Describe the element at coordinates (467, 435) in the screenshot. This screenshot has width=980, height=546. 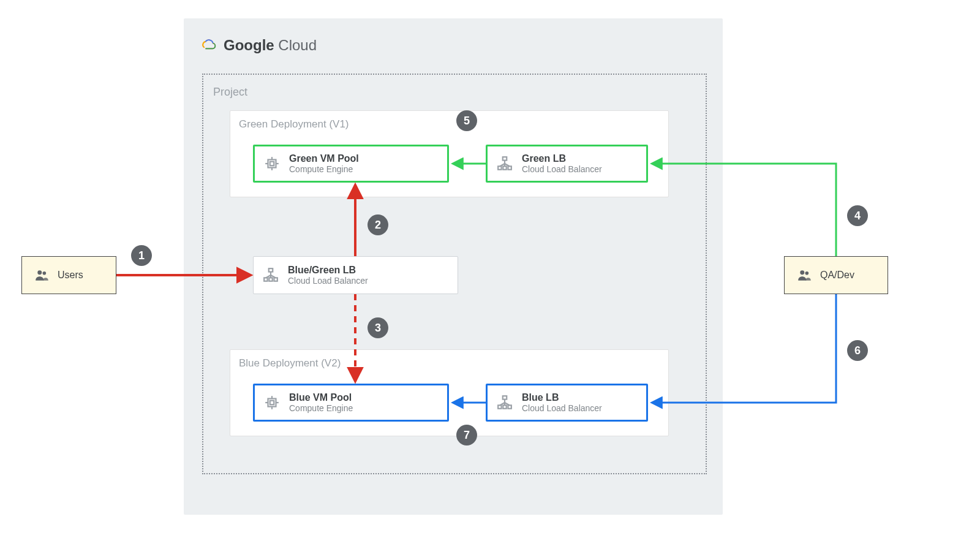
I see `step-badge-7: 7` at that location.